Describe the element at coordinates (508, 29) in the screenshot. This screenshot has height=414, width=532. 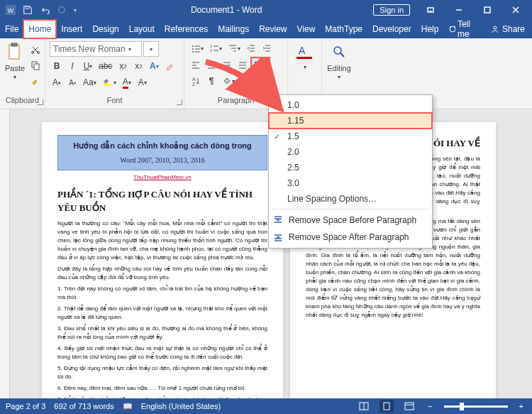
I see `share-button: Share` at that location.